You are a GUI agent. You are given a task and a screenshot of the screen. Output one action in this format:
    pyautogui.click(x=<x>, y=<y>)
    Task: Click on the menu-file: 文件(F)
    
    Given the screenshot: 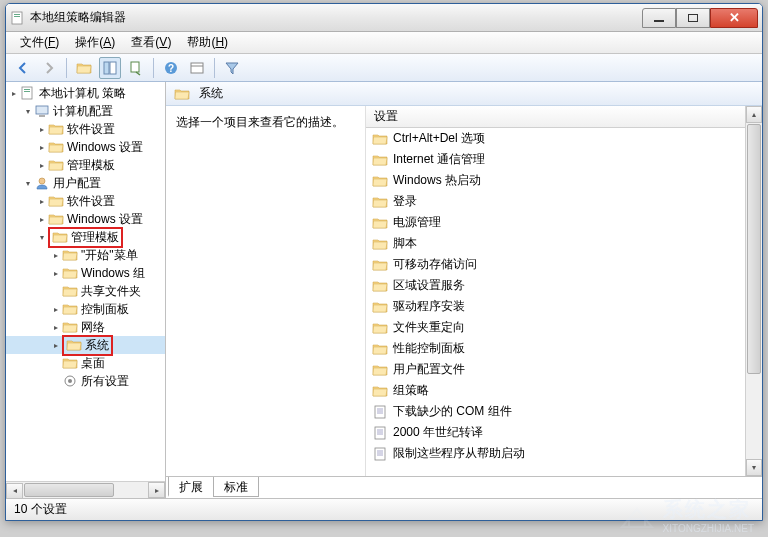 What is the action you would take?
    pyautogui.click(x=40, y=42)
    